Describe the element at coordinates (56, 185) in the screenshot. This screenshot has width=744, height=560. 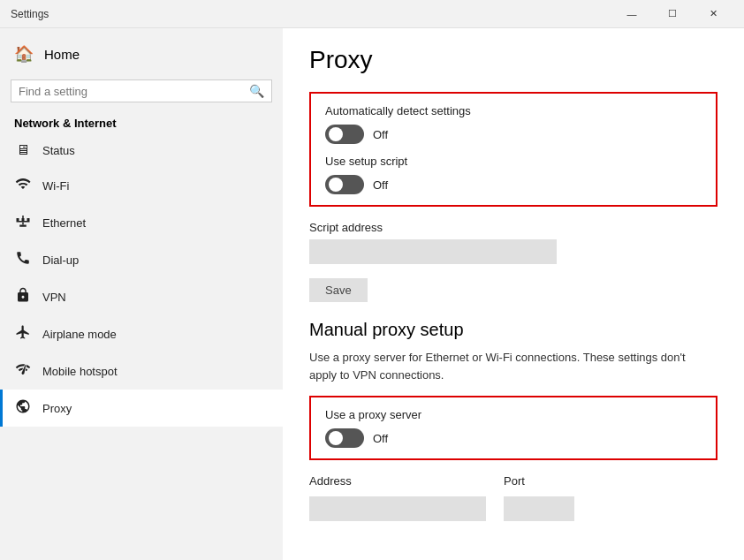
I see `sidebar-item-label: Wi-Fi` at that location.